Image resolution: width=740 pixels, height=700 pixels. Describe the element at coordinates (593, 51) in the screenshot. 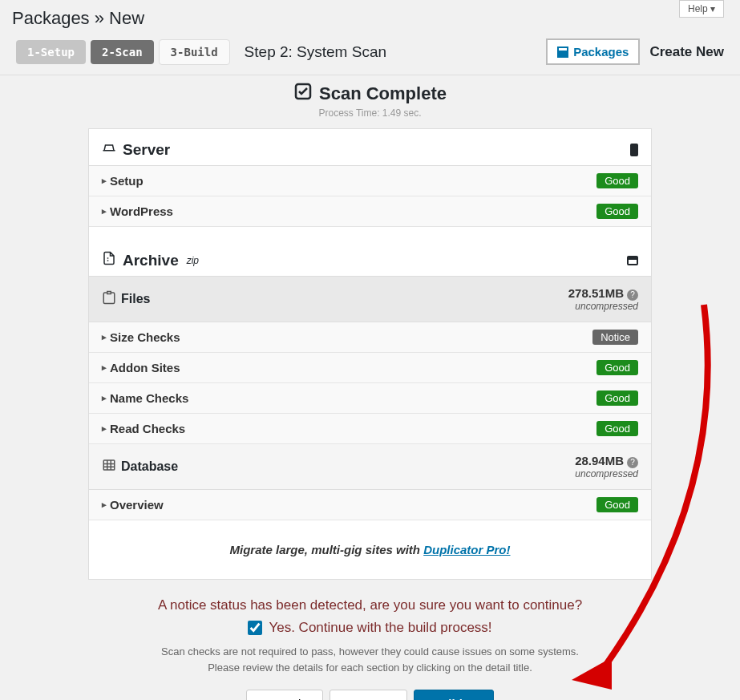

I see `packages-button: Packages` at that location.